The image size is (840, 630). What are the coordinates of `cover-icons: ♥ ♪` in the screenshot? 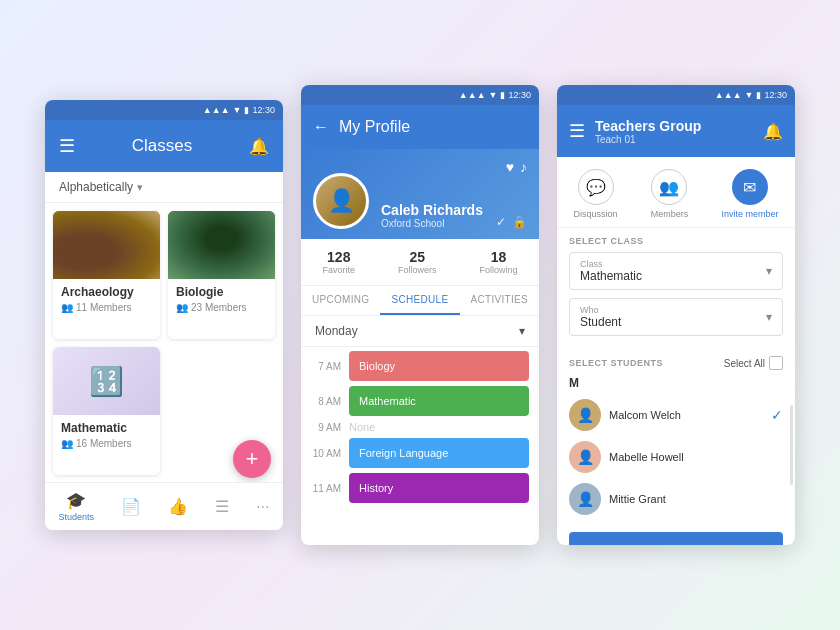 It's located at (516, 167).